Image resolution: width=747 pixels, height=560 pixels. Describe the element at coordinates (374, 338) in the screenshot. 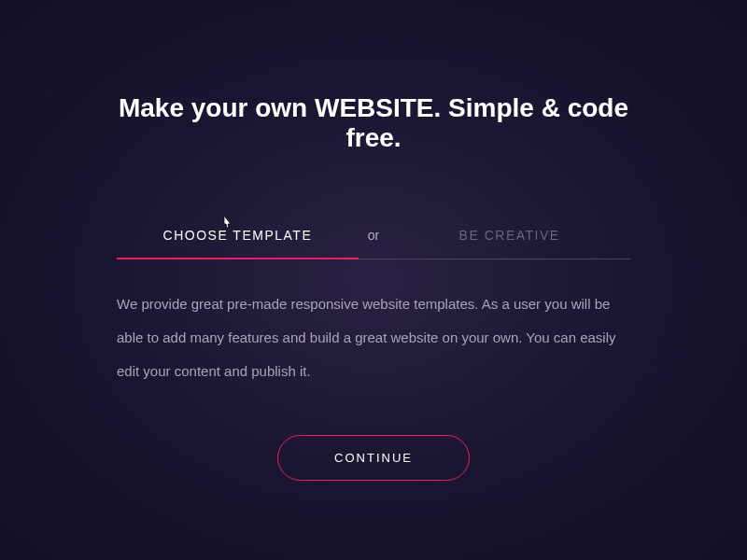

I see `tab-description: We provide great pre-made responsive web…` at that location.